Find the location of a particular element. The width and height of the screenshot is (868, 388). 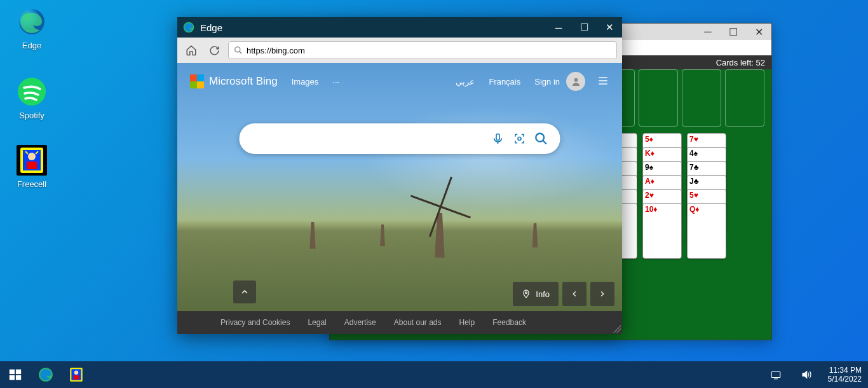

footer-help: Help is located at coordinates (468, 322).